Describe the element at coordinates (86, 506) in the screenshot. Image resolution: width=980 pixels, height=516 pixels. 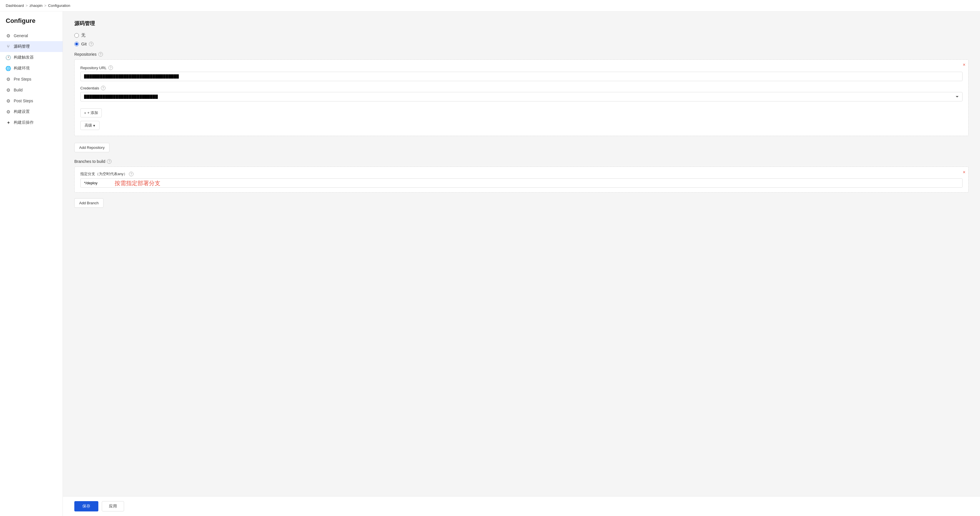
I see `save-button: 保存` at that location.